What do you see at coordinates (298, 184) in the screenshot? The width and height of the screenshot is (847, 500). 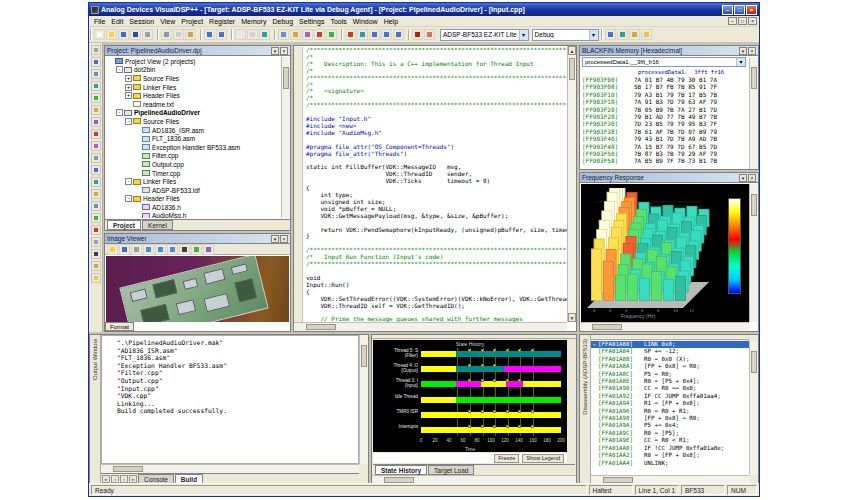 I see `breakpoint-gutter` at bounding box center [298, 184].